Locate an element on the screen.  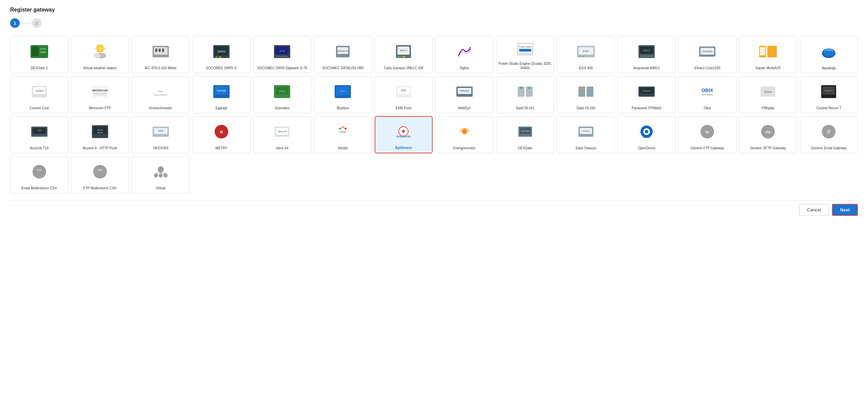
gateway-card-sentilo: sentiloSentilo is located at coordinates (343, 135).